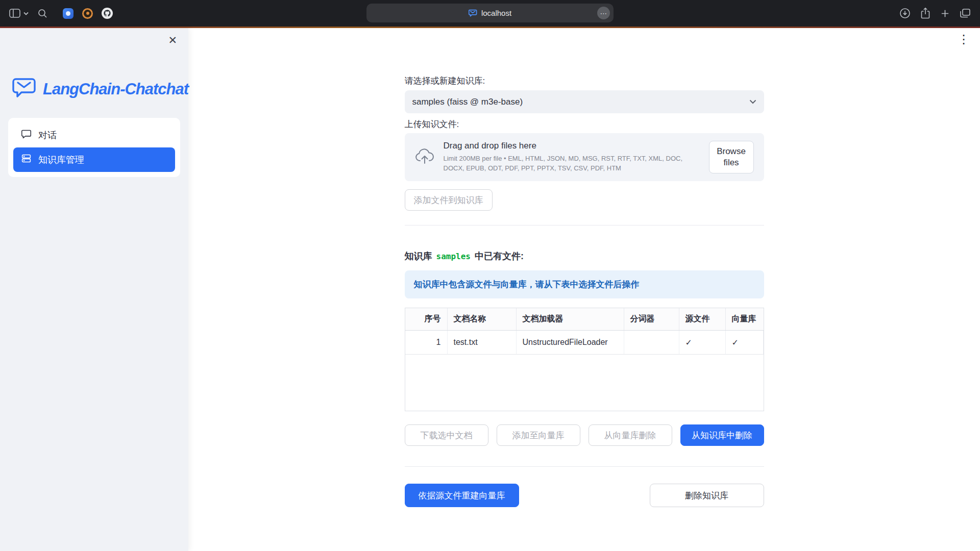  What do you see at coordinates (482, 343) in the screenshot?
I see `cell-filename: test.txt` at bounding box center [482, 343].